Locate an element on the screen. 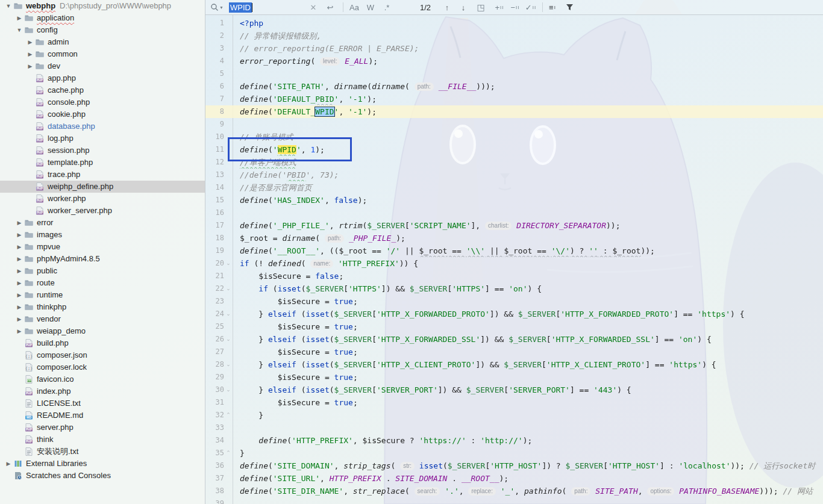 This screenshot has width=823, height=504. tree-item-license-txt: LICENSE.txt is located at coordinates (102, 403).